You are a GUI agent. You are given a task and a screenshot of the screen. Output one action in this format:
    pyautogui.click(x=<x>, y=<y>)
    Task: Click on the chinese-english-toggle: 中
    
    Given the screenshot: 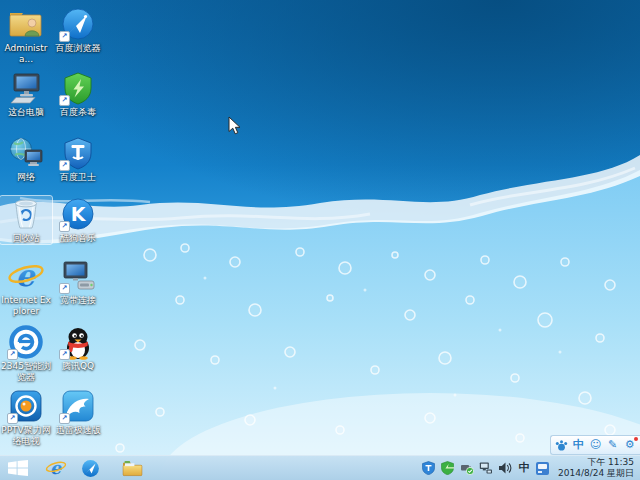 What is the action you would take?
    pyautogui.click(x=578, y=445)
    